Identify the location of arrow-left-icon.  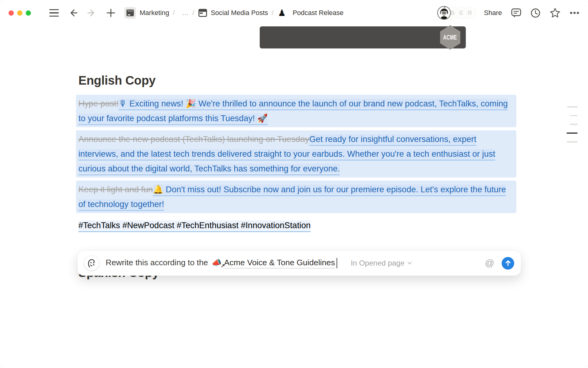
(73, 13).